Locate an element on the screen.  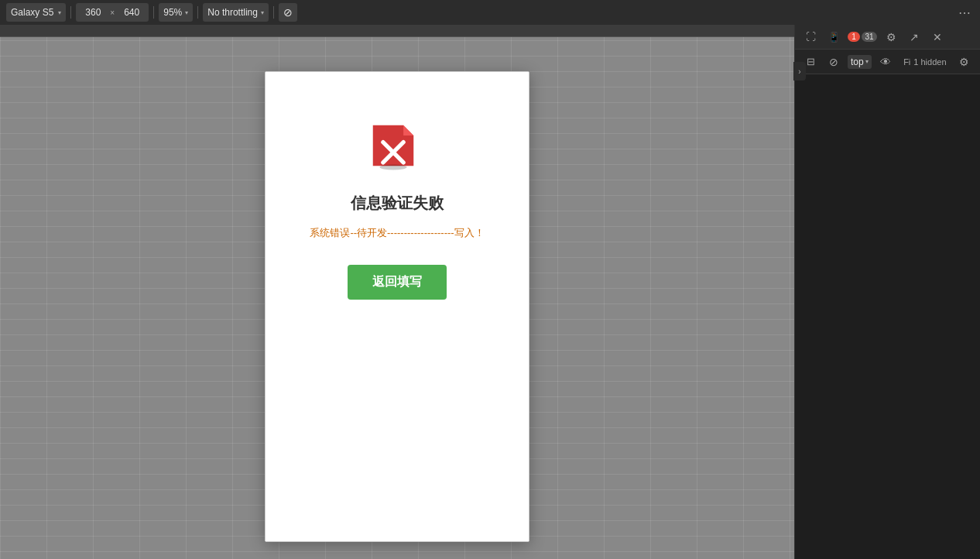
error-icon-container is located at coordinates (397, 149).